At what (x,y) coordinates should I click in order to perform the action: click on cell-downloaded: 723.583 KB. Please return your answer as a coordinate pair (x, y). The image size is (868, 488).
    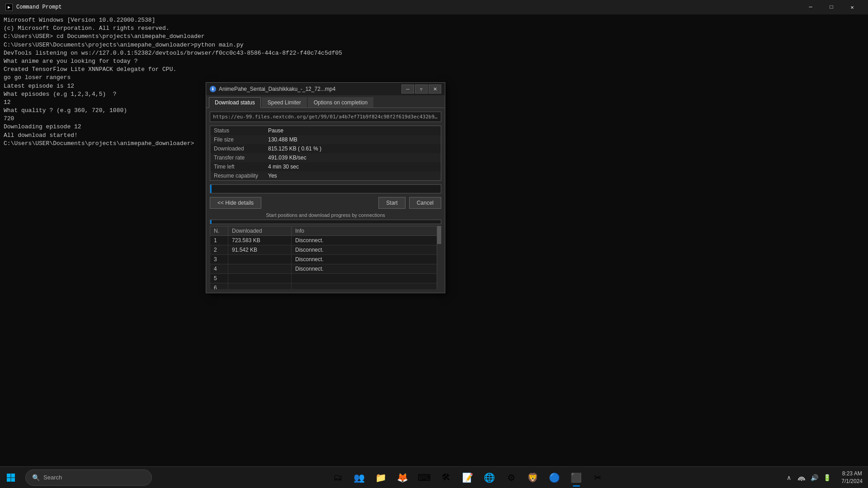
    Looking at the image, I should click on (260, 240).